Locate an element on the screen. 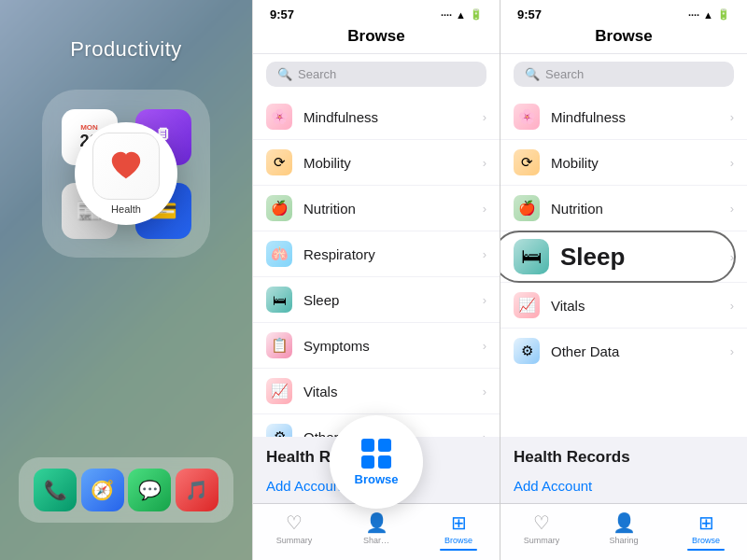 This screenshot has height=560, width=747. symptoms-icon: 📋 is located at coordinates (279, 345).